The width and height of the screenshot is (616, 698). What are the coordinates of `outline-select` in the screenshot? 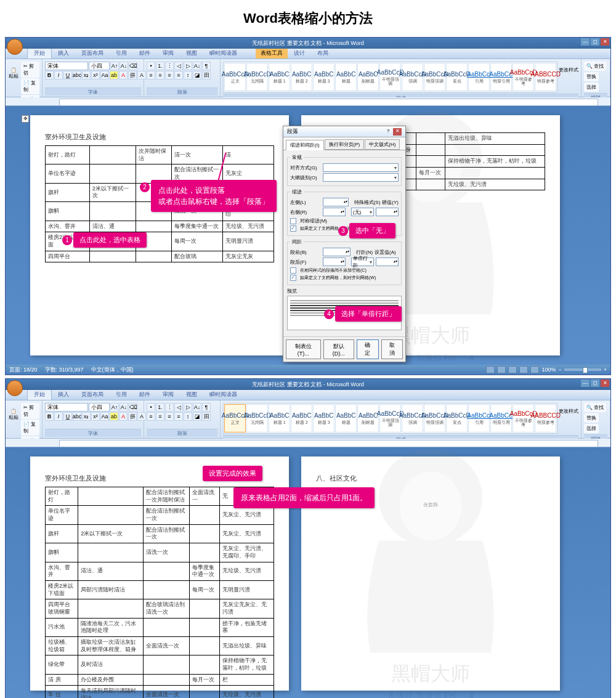 It's located at (361, 177).